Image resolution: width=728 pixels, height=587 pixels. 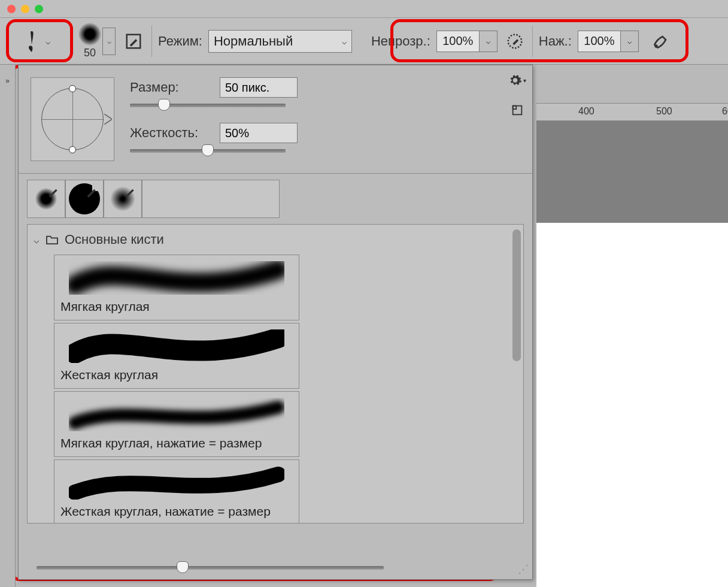 What do you see at coordinates (556, 41) in the screenshot?
I see `flow-label: Наж.:` at bounding box center [556, 41].